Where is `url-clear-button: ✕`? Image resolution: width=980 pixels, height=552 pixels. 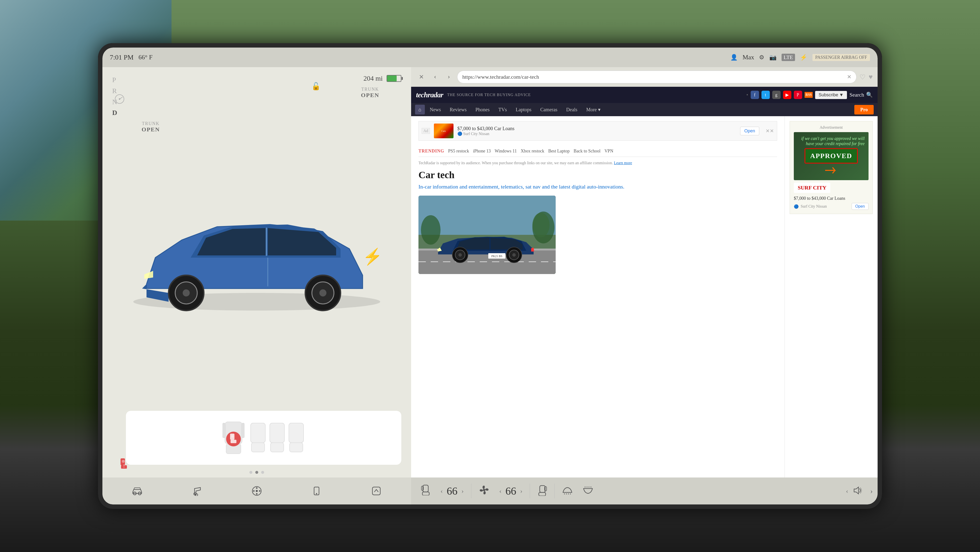
url-clear-button: ✕ is located at coordinates (849, 77).